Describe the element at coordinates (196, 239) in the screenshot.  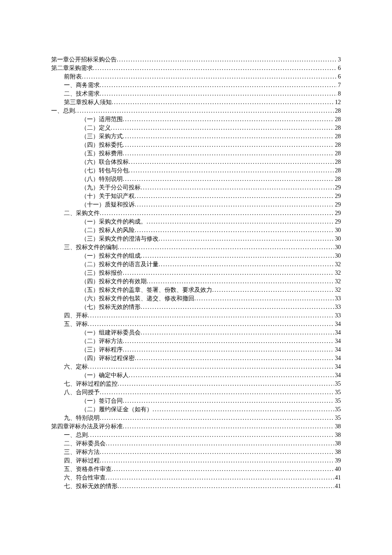
I see `toc-entry: （三）采购文件的澄清与修改 30` at that location.